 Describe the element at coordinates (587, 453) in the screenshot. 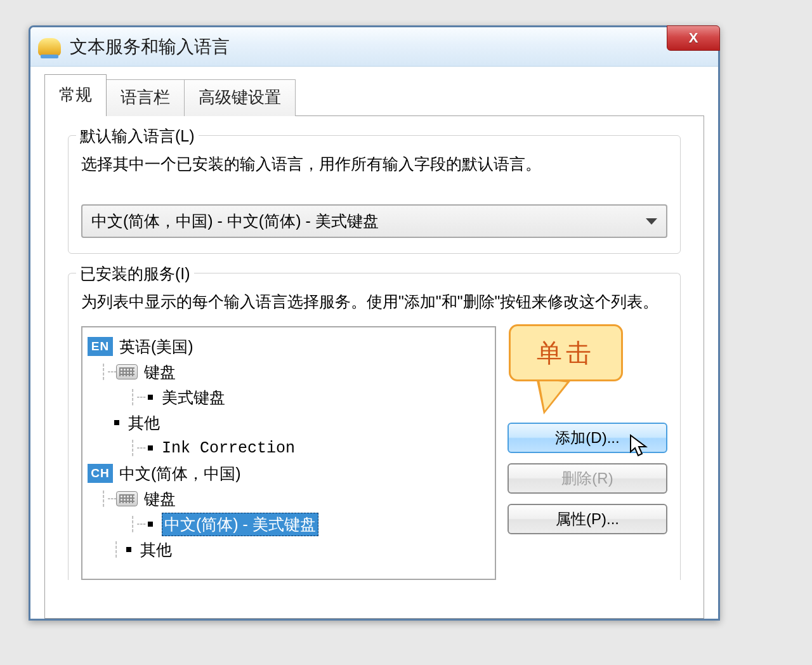

I see `button-column: 单击 添加(D)... 删除(R) 属性(P)...` at that location.